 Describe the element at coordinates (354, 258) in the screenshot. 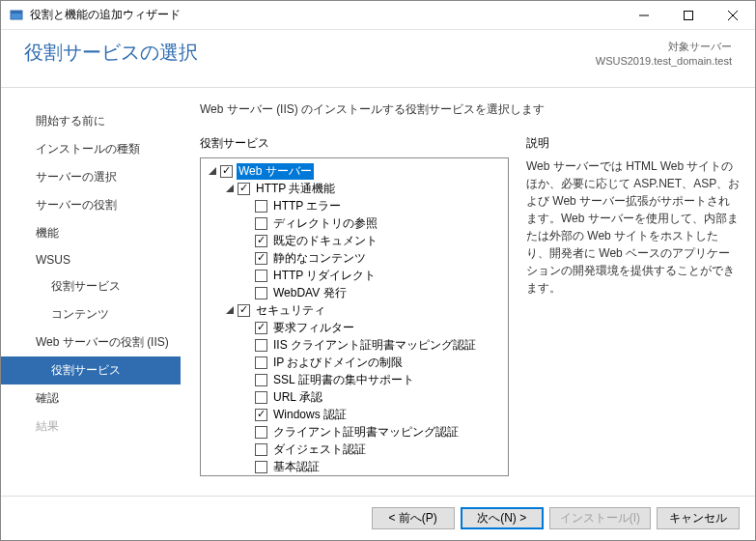

I see `tree-item: 静的なコンテンツ` at that location.